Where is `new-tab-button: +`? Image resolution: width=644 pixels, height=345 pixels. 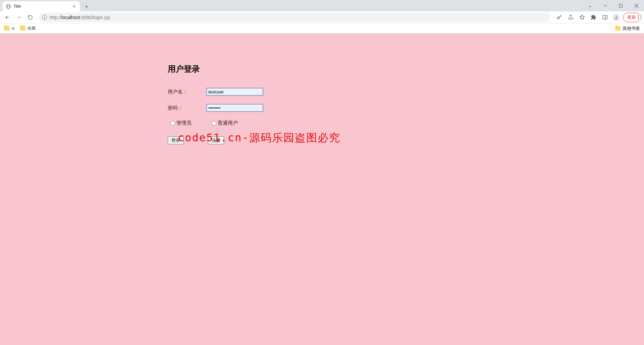 new-tab-button: + is located at coordinates (87, 7).